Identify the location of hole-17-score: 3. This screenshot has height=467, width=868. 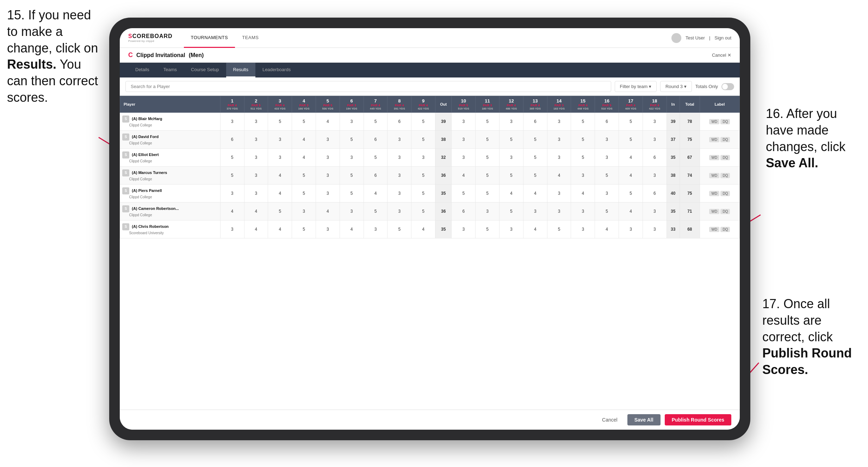
(631, 230).